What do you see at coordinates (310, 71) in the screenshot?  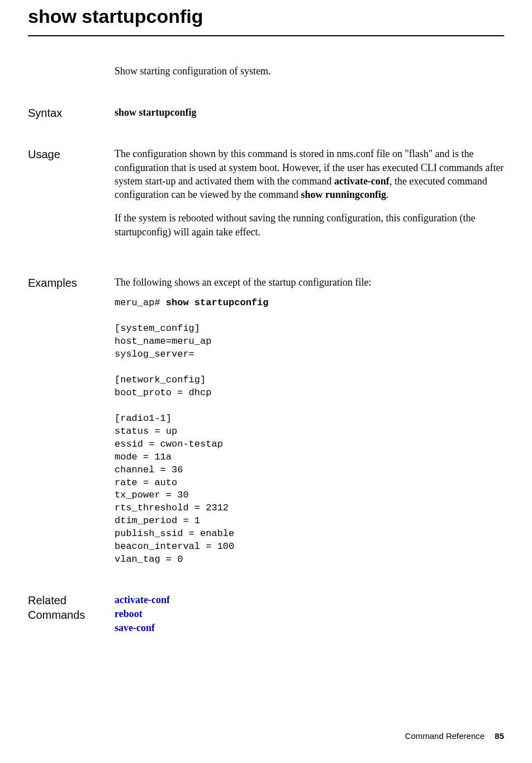 I see `command-description: Show starting configuration of system.` at bounding box center [310, 71].